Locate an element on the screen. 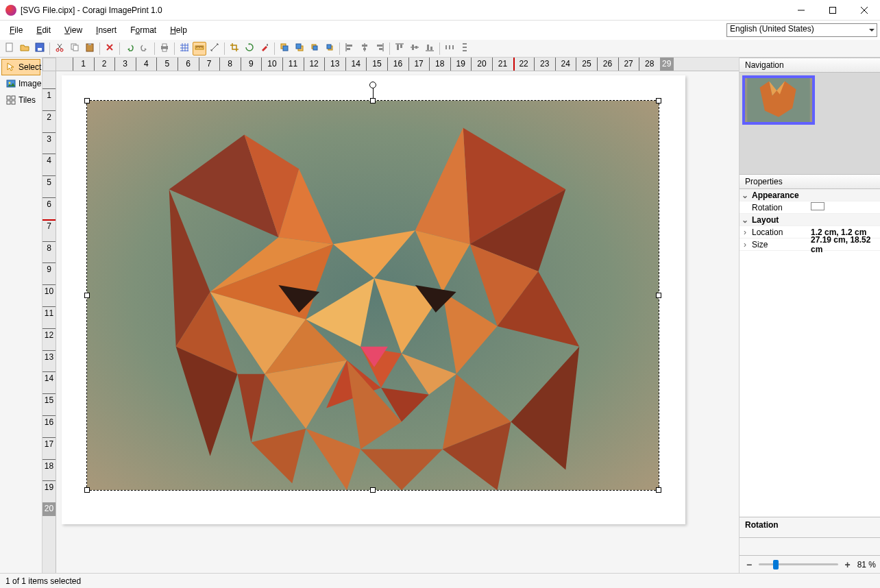 The height and width of the screenshot is (588, 880). rotate-icon is located at coordinates (249, 48).